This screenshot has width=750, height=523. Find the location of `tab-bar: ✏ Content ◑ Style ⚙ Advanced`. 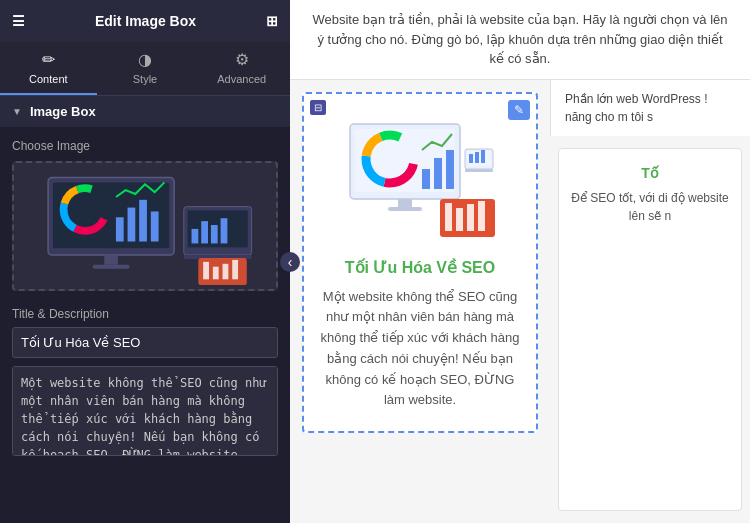

tab-bar: ✏ Content ◑ Style ⚙ Advanced is located at coordinates (145, 69).